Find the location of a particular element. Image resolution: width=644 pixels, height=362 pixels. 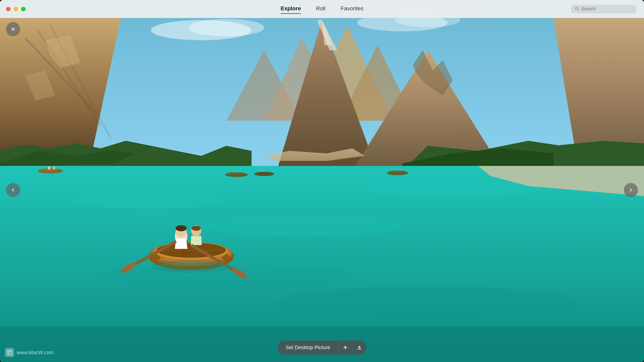

window-close-button is located at coordinates (8, 9).